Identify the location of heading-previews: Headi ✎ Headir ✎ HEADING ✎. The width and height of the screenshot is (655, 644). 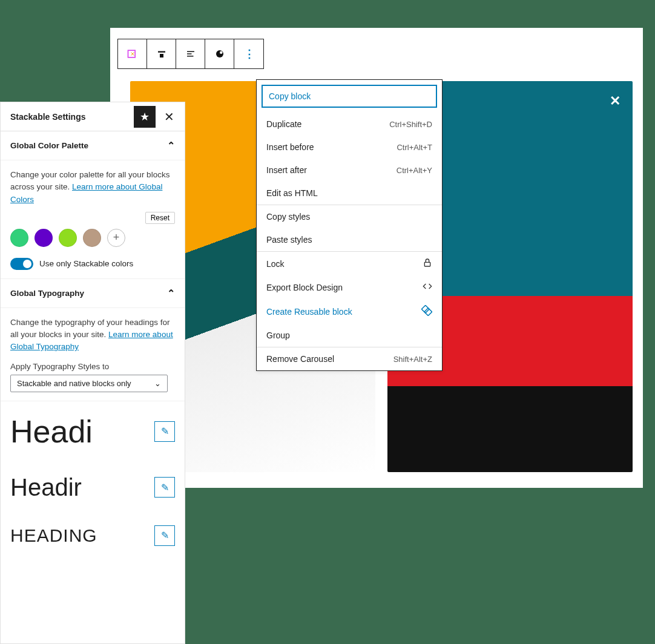
(93, 473).